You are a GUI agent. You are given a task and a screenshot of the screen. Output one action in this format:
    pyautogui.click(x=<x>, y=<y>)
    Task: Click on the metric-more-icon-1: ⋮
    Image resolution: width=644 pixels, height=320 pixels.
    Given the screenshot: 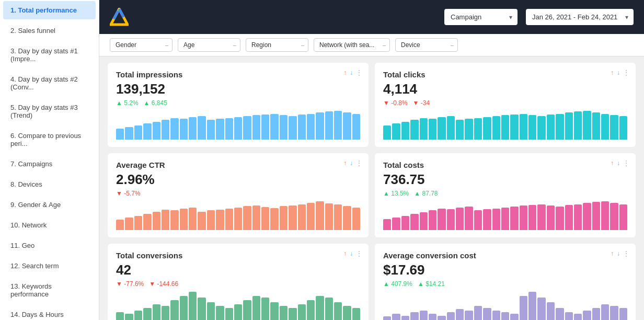 What is the action you would take?
    pyautogui.click(x=626, y=73)
    